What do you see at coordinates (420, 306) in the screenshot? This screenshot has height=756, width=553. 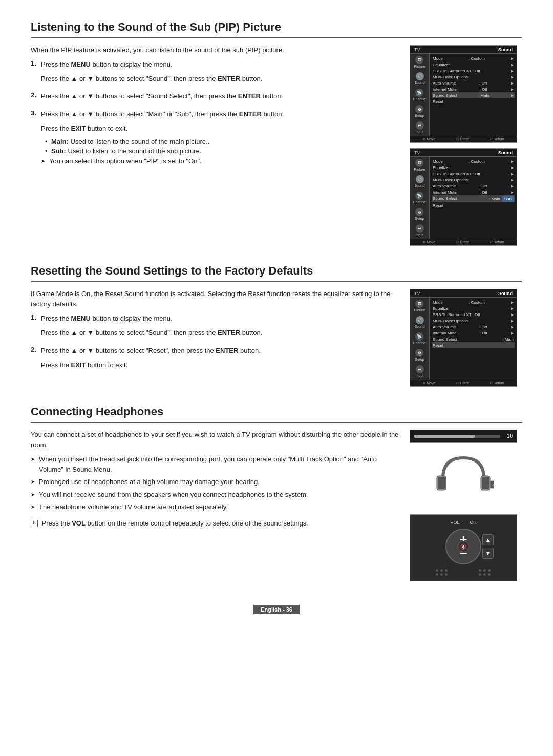 I see `rsidebar-picture: 🖼 Picture` at bounding box center [420, 306].